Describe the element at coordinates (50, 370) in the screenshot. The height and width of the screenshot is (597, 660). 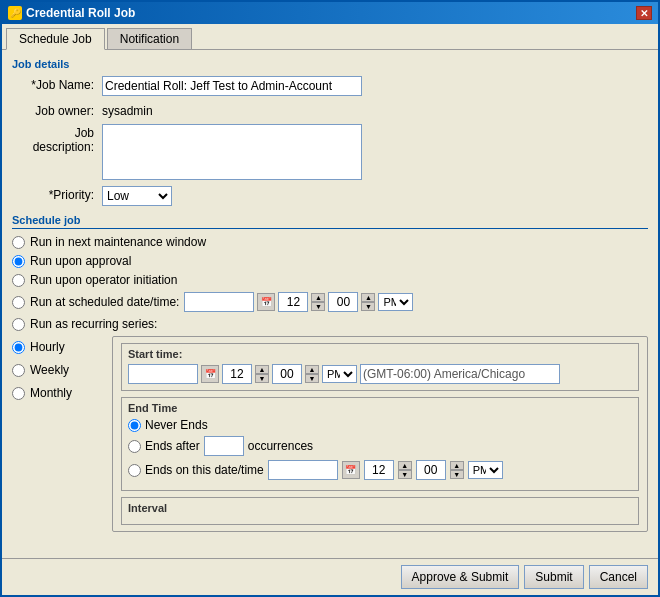
I see `radio-weekly-label: Weekly` at that location.